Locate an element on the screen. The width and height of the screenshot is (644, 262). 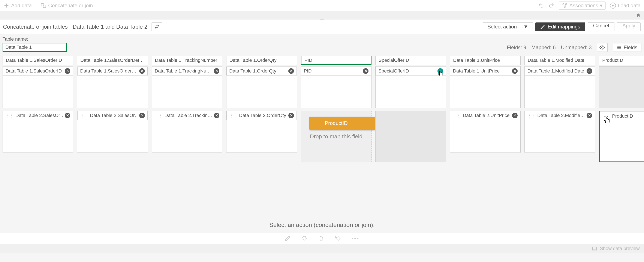
chip-label: Data Table 2.Modifie… is located at coordinates (561, 116).